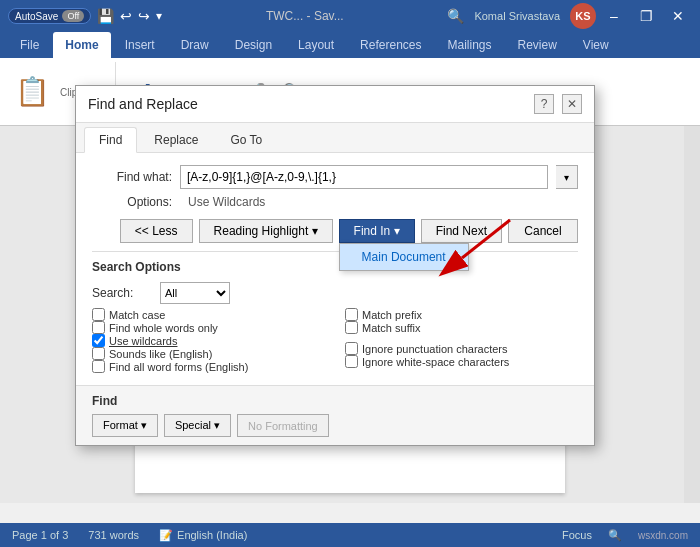 The image size is (700, 547). Describe the element at coordinates (352, 328) in the screenshot. I see `match-suffix-checkbox` at that location.